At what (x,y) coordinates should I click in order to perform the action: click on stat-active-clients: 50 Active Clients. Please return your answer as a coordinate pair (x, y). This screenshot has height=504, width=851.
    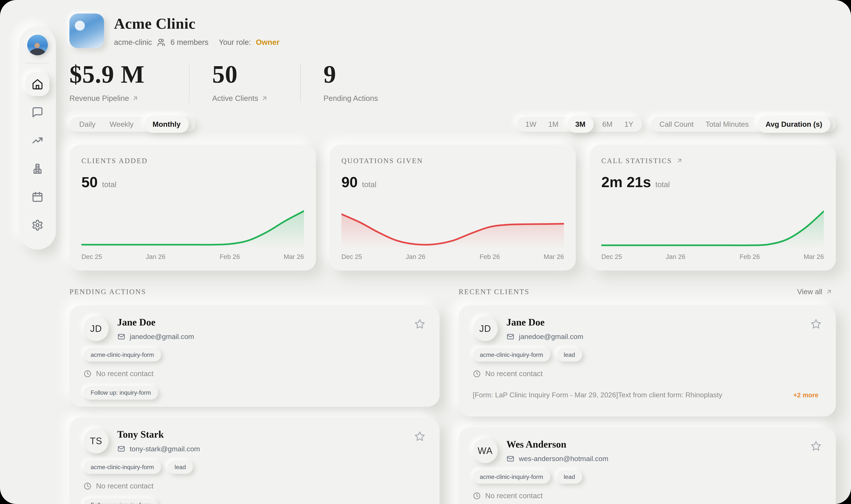
    Looking at the image, I should click on (245, 82).